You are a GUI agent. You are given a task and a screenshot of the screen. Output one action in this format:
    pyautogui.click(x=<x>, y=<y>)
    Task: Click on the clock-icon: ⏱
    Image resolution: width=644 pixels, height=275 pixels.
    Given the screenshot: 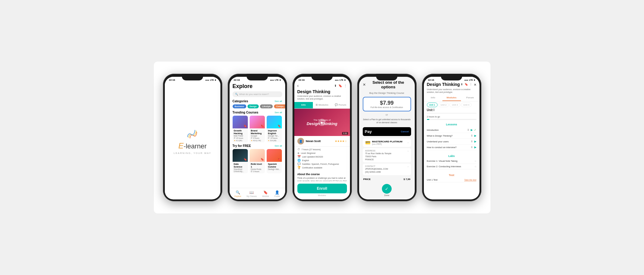 What is the action you would take?
    pyautogui.click(x=235, y=138)
    